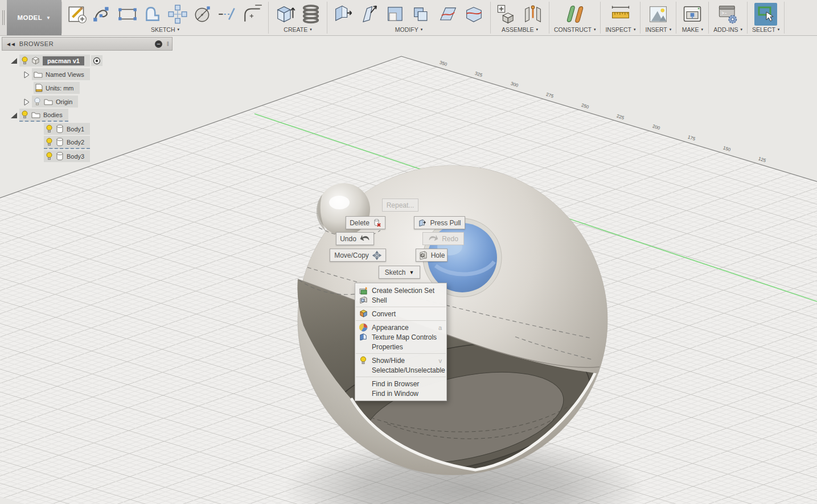 This screenshot has width=817, height=504. What do you see at coordinates (153, 14) in the screenshot?
I see `slot-icon` at bounding box center [153, 14].